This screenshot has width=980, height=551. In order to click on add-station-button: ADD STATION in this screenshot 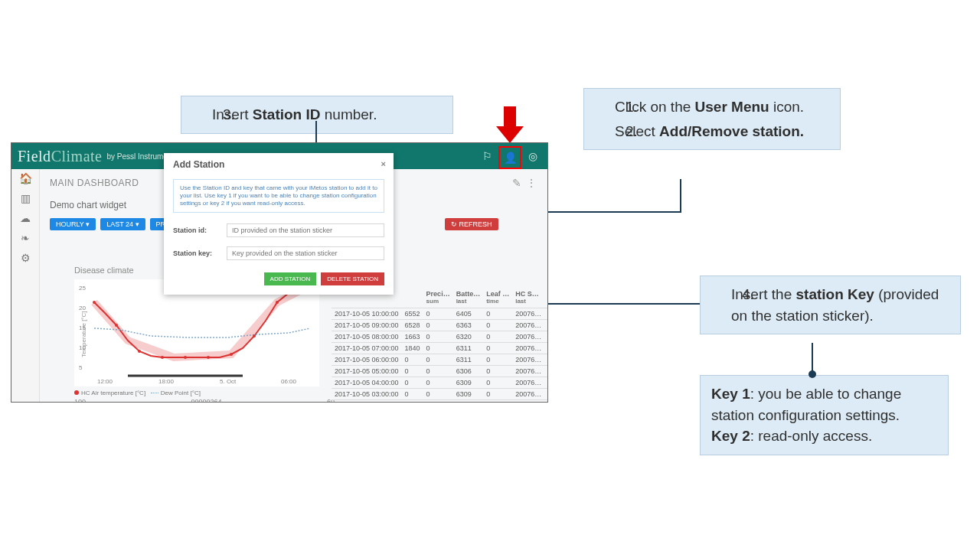, I will do `click(291, 279)`.